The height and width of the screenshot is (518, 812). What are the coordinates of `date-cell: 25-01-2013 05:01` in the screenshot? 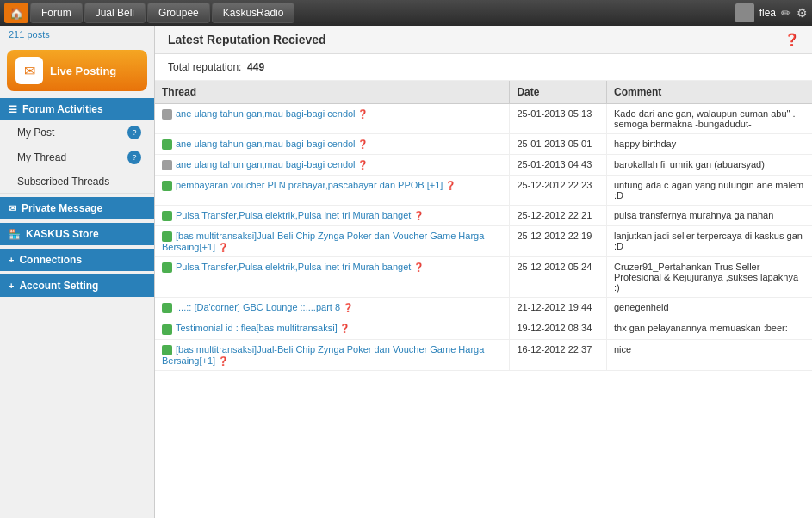 It's located at (558, 145).